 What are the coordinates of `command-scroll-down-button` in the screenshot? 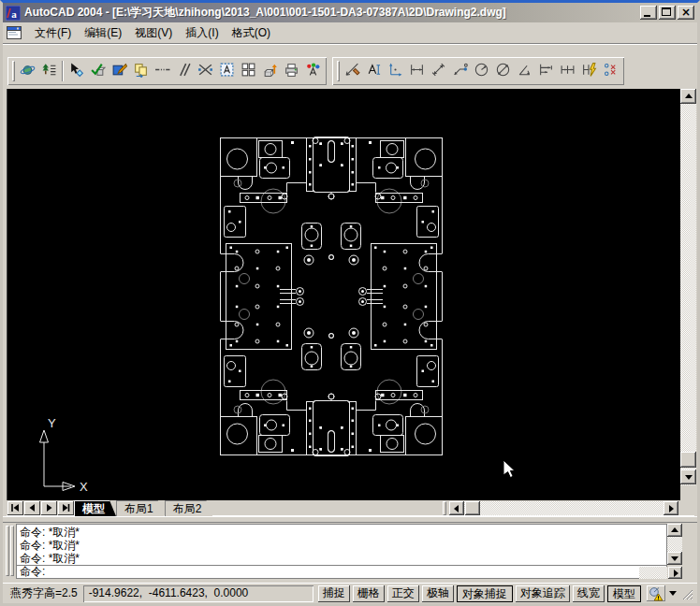 It's located at (675, 558).